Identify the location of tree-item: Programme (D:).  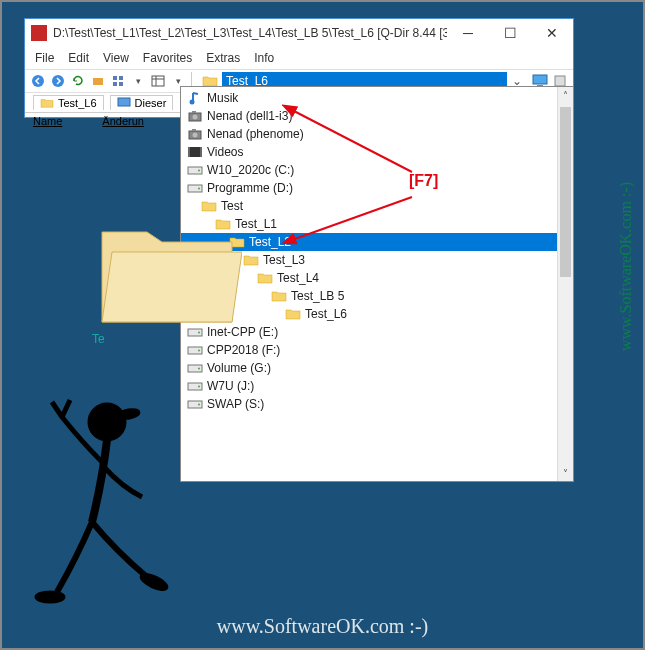
(369, 188).